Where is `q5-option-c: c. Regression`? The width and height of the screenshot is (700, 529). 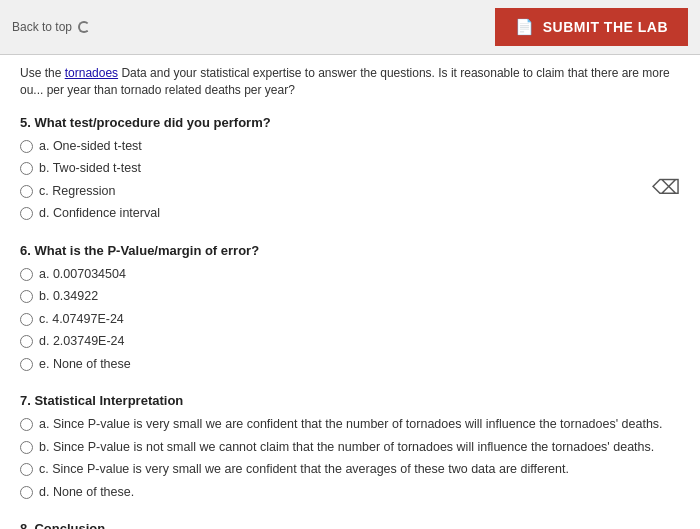
q5-option-c: c. Regression is located at coordinates (350, 192).